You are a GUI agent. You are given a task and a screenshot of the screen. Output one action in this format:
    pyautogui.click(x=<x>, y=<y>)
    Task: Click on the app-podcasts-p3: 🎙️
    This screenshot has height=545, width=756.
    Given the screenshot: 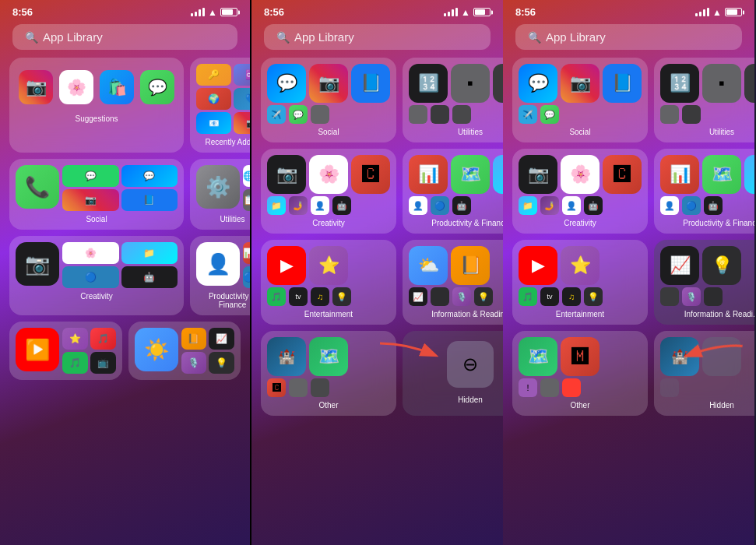 What is the action you would take?
    pyautogui.click(x=691, y=297)
    